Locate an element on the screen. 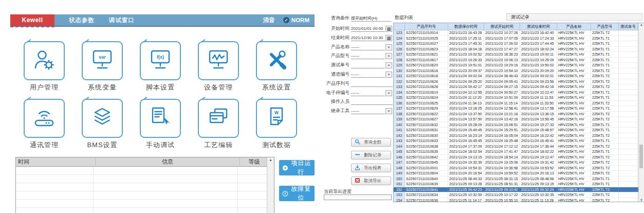 This screenshot has width=644, height=213. tile-bms-settings-box is located at coordinates (102, 118).